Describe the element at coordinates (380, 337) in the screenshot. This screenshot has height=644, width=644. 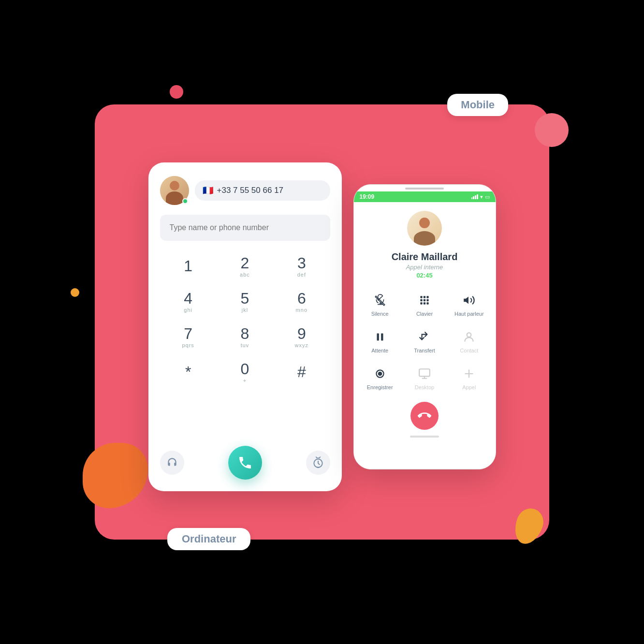
I see `pause-icon` at that location.